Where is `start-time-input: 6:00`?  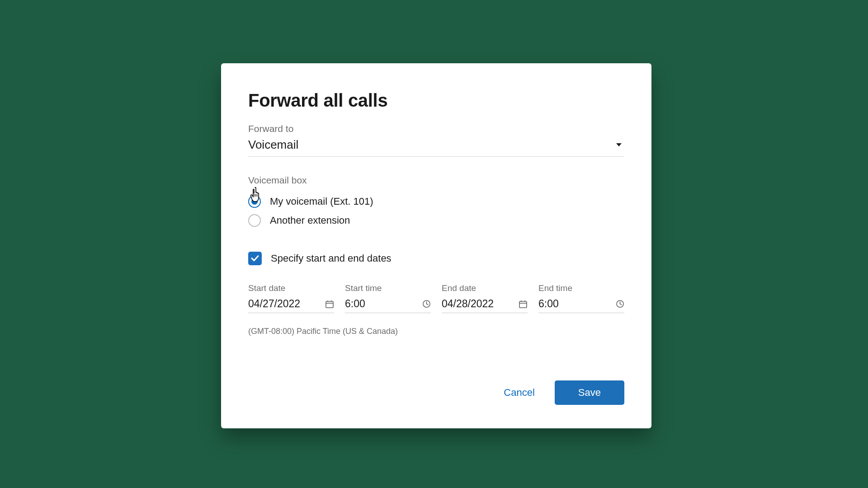 start-time-input: 6:00 is located at coordinates (388, 304).